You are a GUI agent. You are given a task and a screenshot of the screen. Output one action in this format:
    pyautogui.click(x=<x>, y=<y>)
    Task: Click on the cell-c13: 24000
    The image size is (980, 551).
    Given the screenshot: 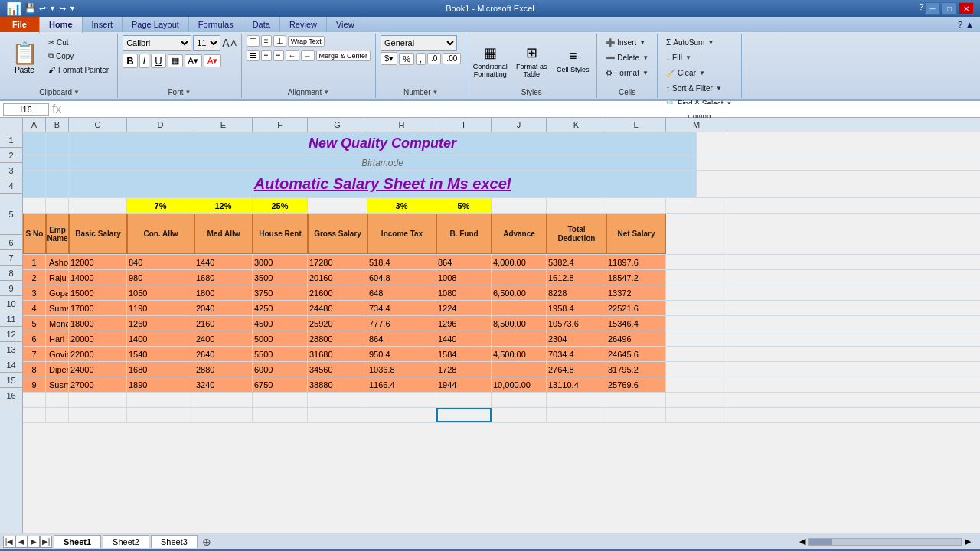 What is the action you would take?
    pyautogui.click(x=98, y=369)
    